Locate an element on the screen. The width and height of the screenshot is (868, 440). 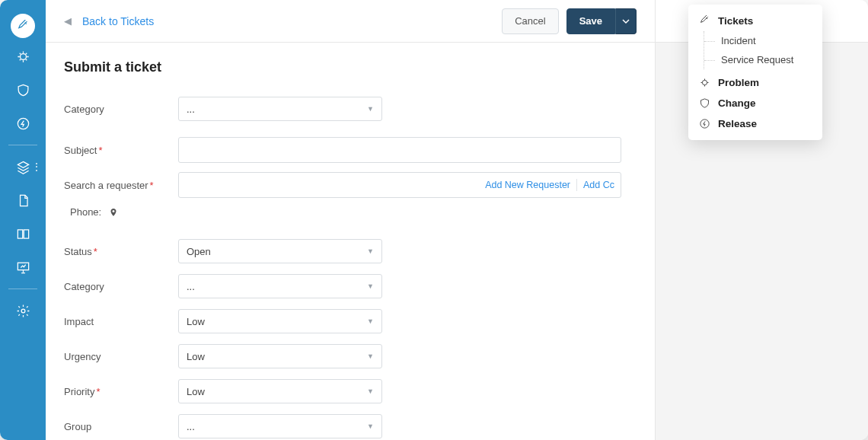
sidebar-item-solutions is located at coordinates (23, 200).